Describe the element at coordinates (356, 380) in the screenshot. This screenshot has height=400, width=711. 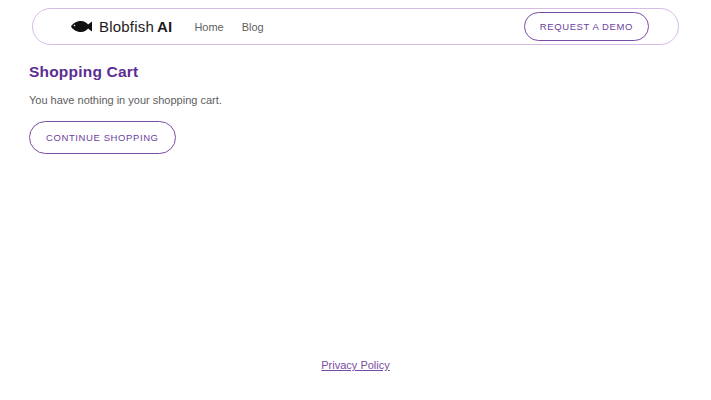
I see `footer: Privacy Policy` at that location.